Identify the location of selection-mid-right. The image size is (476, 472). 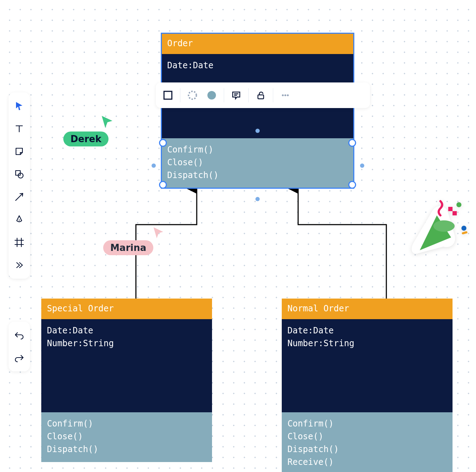
(362, 166).